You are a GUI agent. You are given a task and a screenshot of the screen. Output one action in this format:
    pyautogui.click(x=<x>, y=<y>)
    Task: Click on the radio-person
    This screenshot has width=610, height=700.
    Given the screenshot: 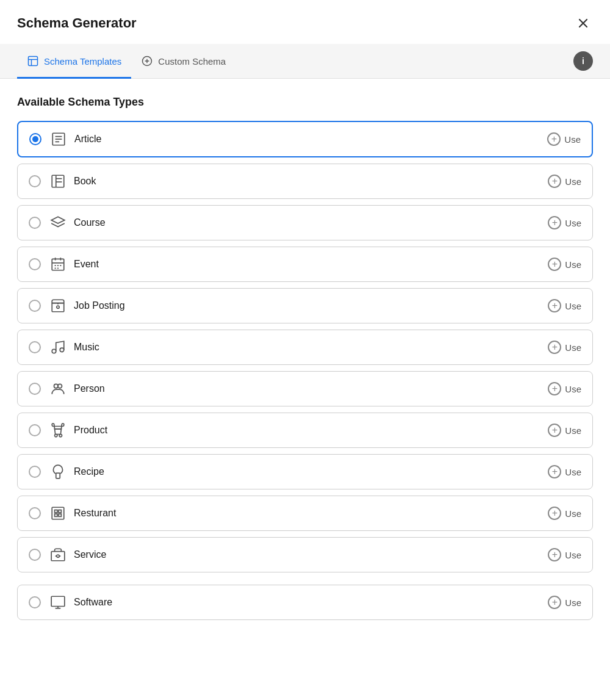 What is the action you would take?
    pyautogui.click(x=35, y=389)
    